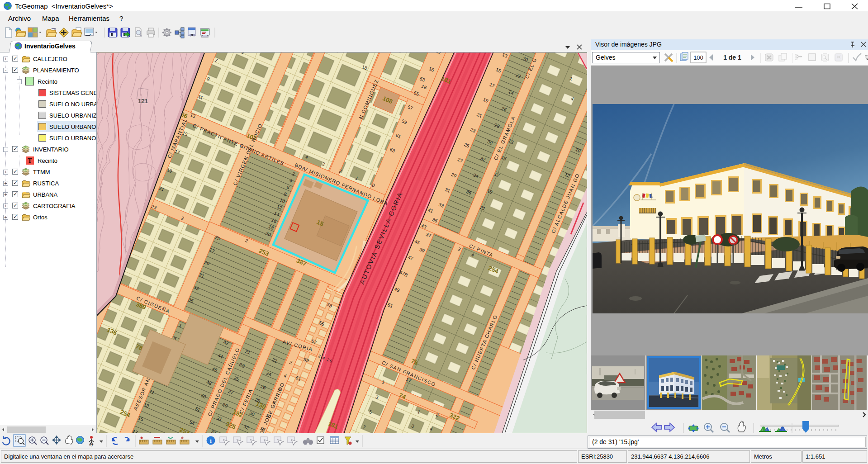  Describe the element at coordinates (30, 161) in the screenshot. I see `svg-text: T` at that location.